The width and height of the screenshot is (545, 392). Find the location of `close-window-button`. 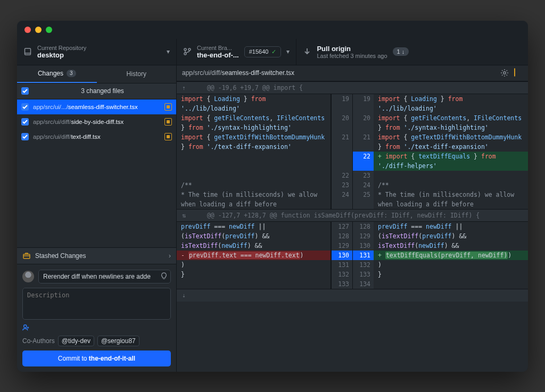

close-window-button is located at coordinates (28, 30).